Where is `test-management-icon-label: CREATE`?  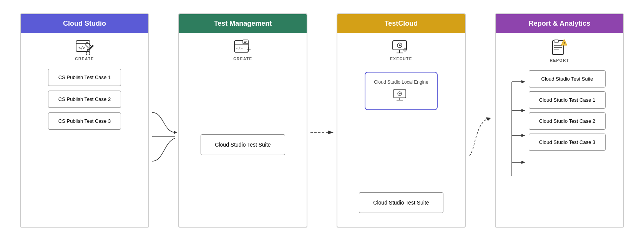 test-management-icon-label: CREATE is located at coordinates (243, 59).